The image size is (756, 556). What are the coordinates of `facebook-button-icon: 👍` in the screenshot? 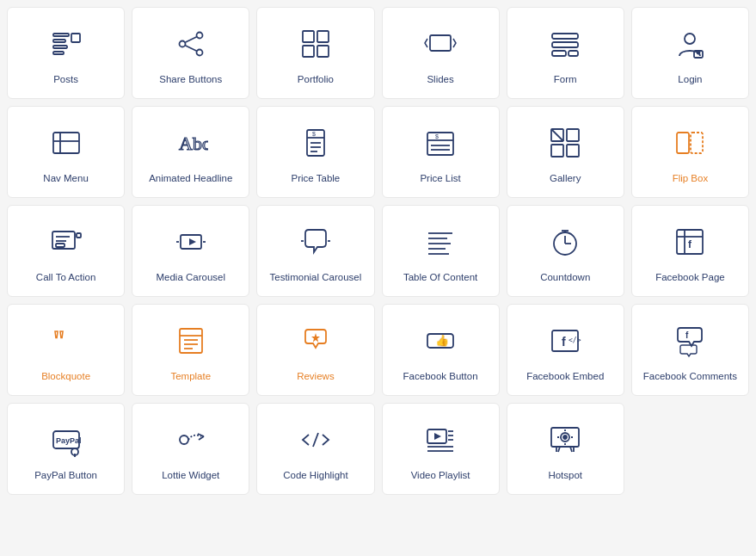 It's located at (440, 341).